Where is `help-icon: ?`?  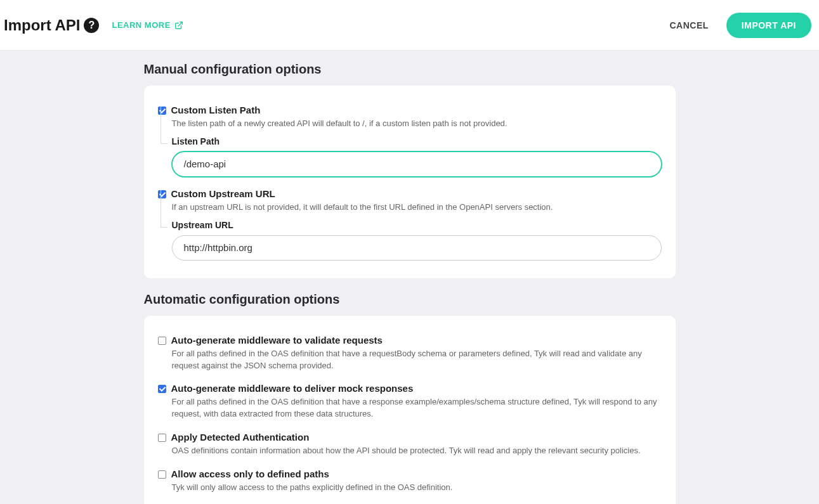 help-icon: ? is located at coordinates (91, 25).